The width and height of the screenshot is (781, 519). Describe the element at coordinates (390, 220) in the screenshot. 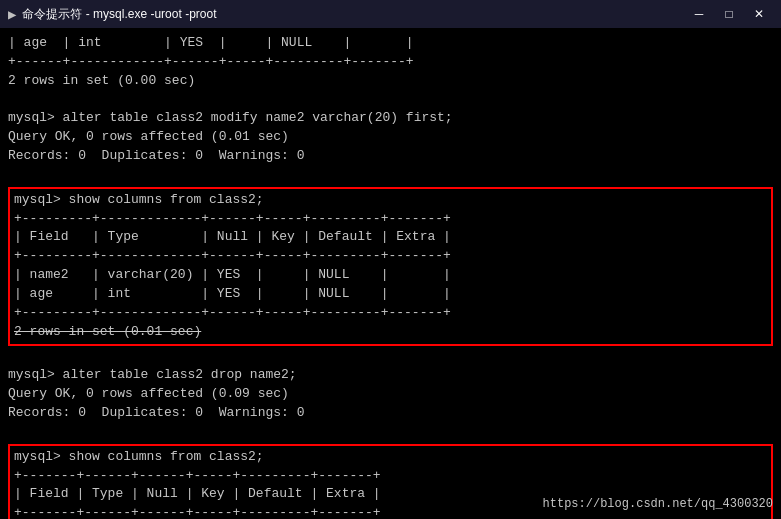

I see `box1-line-2: +---------+-------------+------+-----+--…` at that location.